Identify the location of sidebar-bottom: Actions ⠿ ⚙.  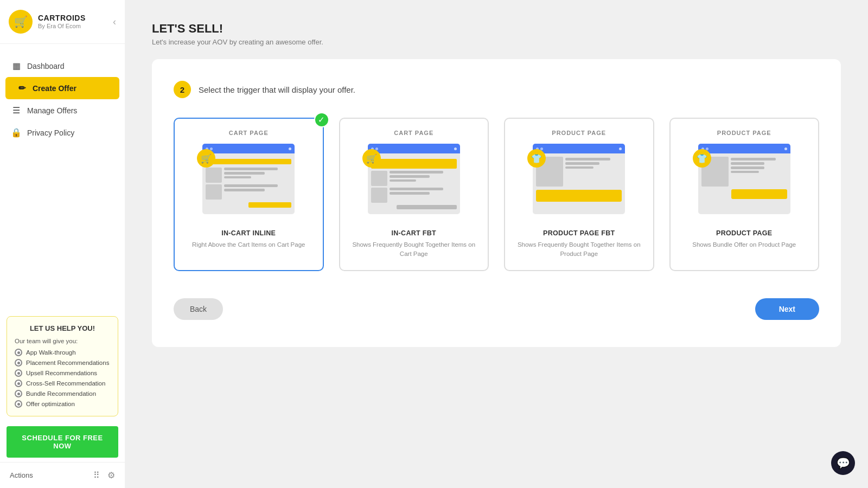
(62, 475).